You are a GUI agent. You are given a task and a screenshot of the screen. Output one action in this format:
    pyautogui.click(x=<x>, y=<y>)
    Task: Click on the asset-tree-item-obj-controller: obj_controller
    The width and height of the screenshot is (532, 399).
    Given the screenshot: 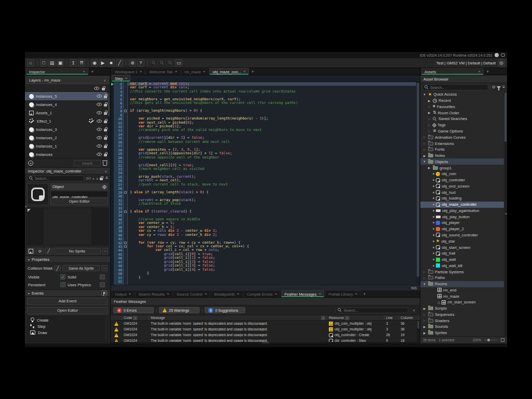 What is the action you would take?
    pyautogui.click(x=463, y=180)
    